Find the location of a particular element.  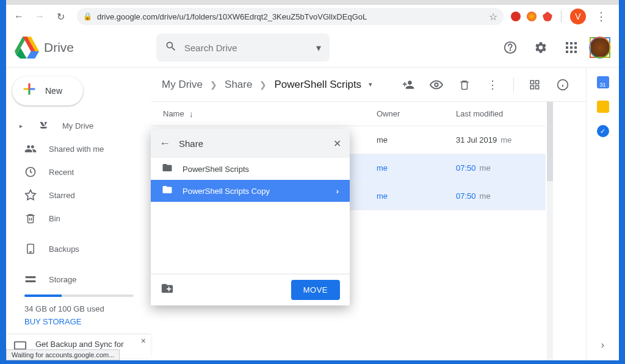

breadcrumb: My Drive is located at coordinates (182, 85).